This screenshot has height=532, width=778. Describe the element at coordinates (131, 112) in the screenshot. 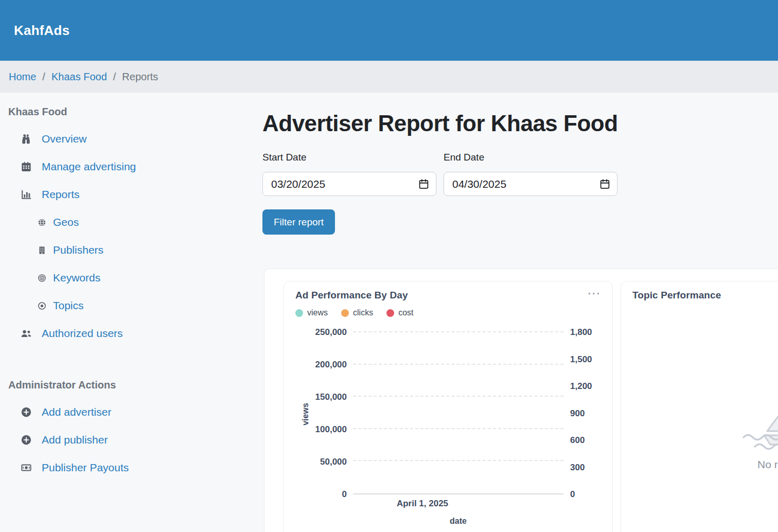

I see `sidebar-advertiser-heading: Khaas Food` at that location.